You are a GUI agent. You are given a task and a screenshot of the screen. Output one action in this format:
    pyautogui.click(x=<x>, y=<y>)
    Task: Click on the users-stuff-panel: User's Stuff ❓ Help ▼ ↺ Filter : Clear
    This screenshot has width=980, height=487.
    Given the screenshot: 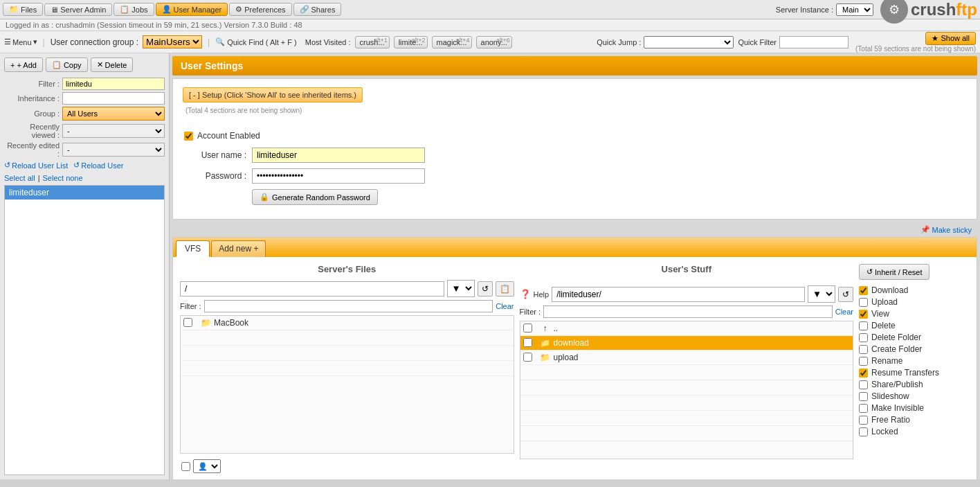 What is the action you would take?
    pyautogui.click(x=687, y=370)
    